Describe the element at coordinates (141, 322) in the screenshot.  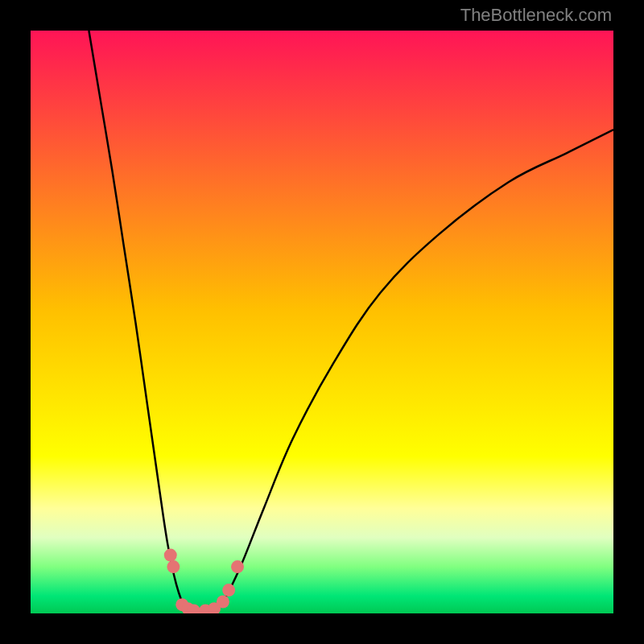
I see `curve-left-curve` at that location.